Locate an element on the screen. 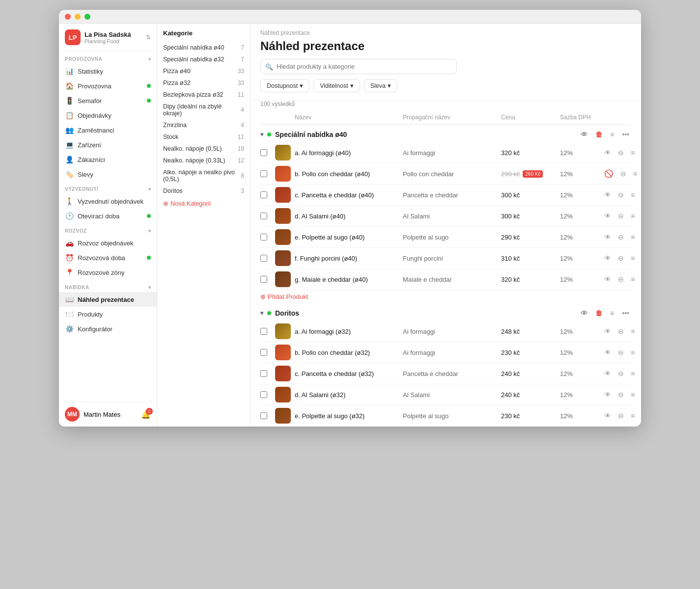  add-product-button: ⊕ Přidat Produkt is located at coordinates (446, 296).